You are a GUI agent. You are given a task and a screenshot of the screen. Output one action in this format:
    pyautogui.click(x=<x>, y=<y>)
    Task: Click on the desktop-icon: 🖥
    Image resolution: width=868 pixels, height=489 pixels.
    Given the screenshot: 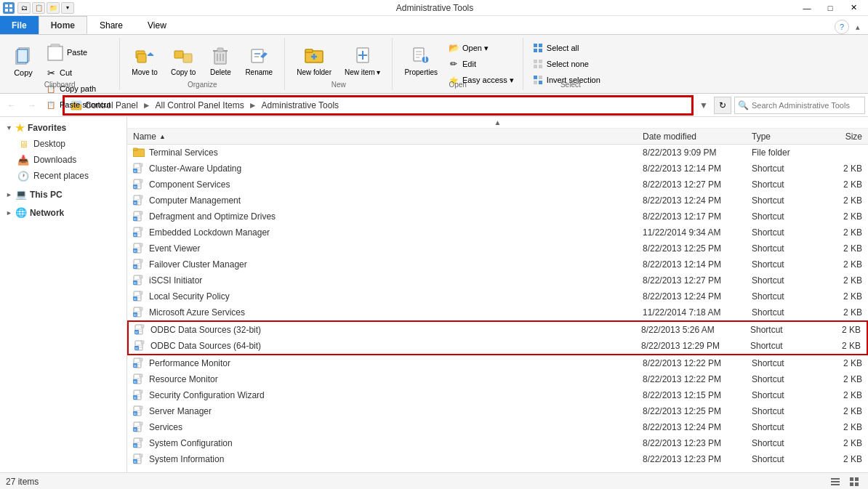 What is the action you would take?
    pyautogui.click(x=23, y=144)
    